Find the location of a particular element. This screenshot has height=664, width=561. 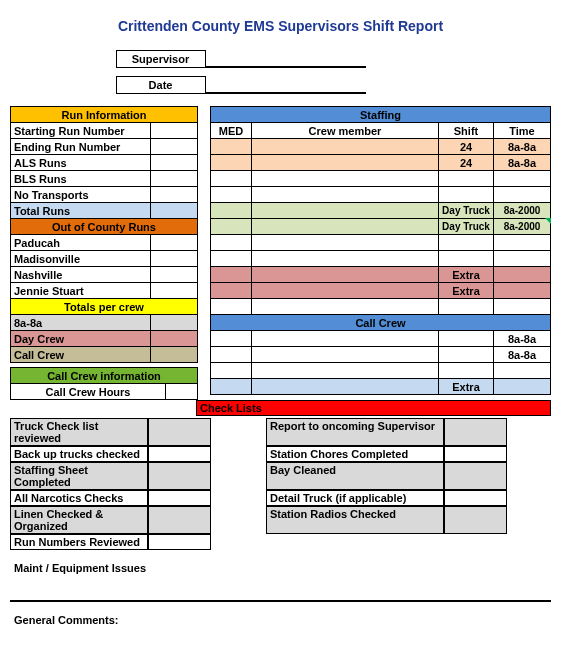

r11-time is located at coordinates (522, 307).